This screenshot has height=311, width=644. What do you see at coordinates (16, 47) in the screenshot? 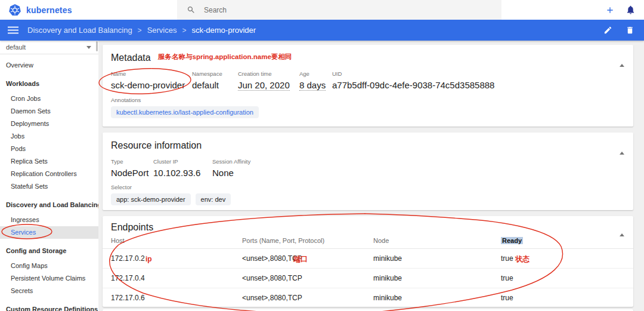
I see `namespace-value: default` at bounding box center [16, 47].